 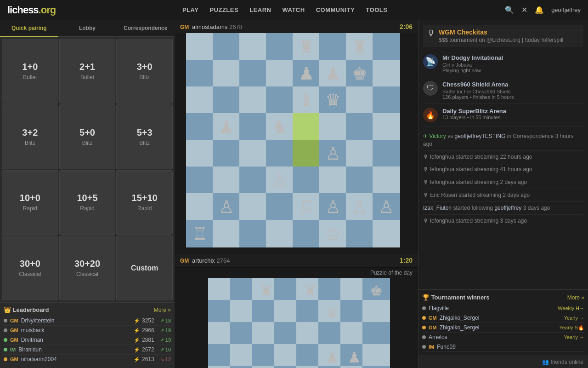 What do you see at coordinates (503, 308) in the screenshot?
I see `tournament-winner-row: Flagville Weekly H→` at bounding box center [503, 308].